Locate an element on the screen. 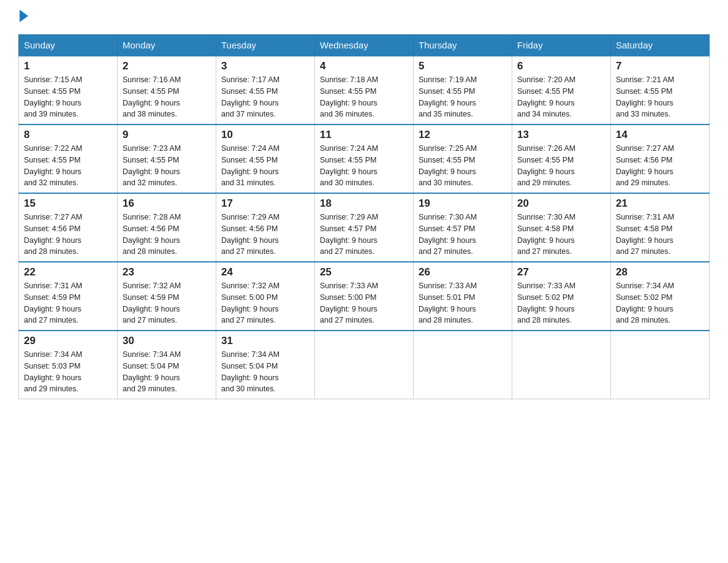 The width and height of the screenshot is (728, 563). day-info: Sunrise: 7:19 AM Sunset: 4:55 PM Dayligh… is located at coordinates (463, 97).